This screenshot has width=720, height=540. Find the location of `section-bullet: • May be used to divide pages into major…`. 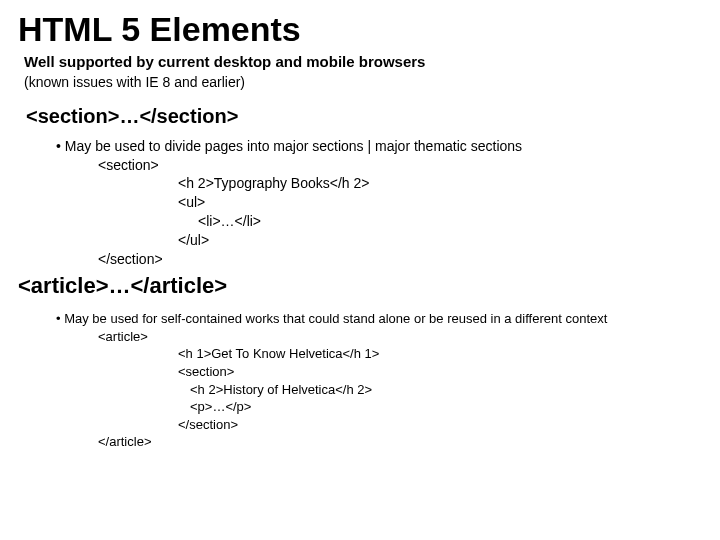

section-bullet: • May be used to divide pages into major… is located at coordinates (379, 146).